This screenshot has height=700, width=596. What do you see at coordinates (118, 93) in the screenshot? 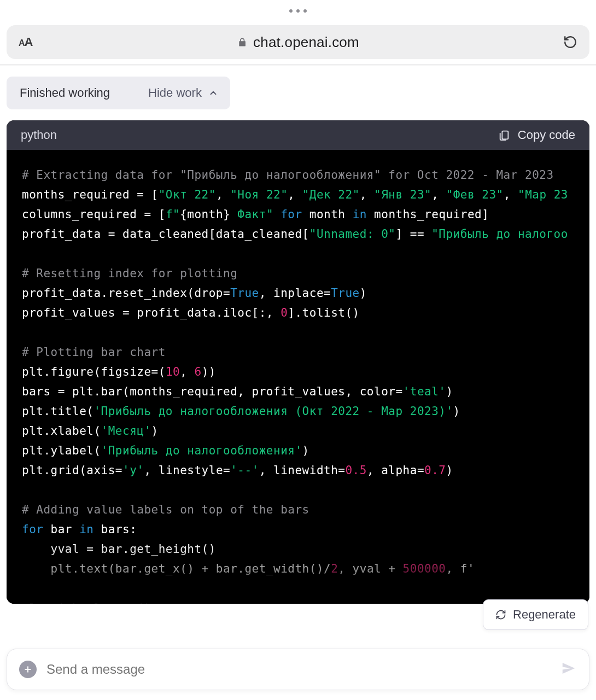
I see `work-status-chip: Finished working Hide work` at bounding box center [118, 93].